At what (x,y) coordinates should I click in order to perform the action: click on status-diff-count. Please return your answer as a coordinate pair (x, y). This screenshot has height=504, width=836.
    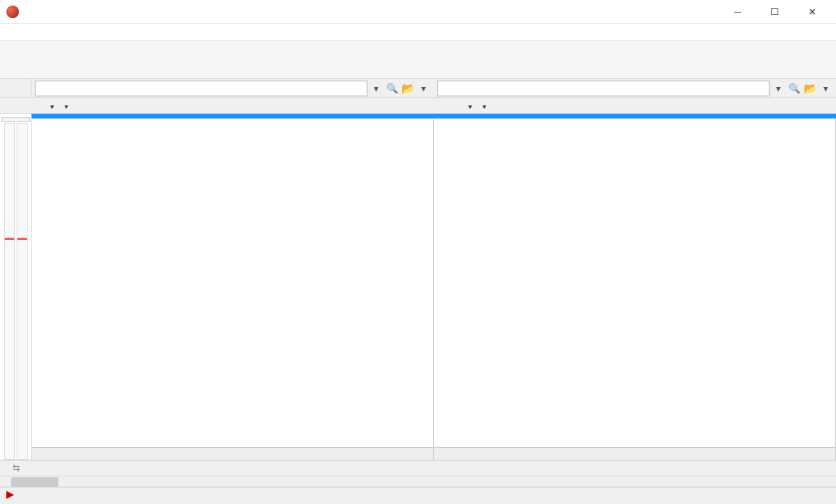
    Looking at the image, I should click on (12, 496).